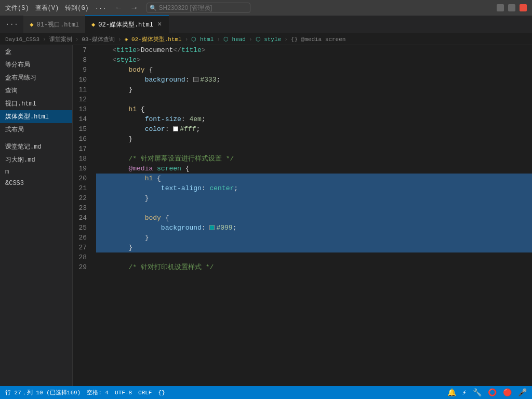 This screenshot has width=532, height=399. I want to click on tab-label: ◆, so click(31, 25).